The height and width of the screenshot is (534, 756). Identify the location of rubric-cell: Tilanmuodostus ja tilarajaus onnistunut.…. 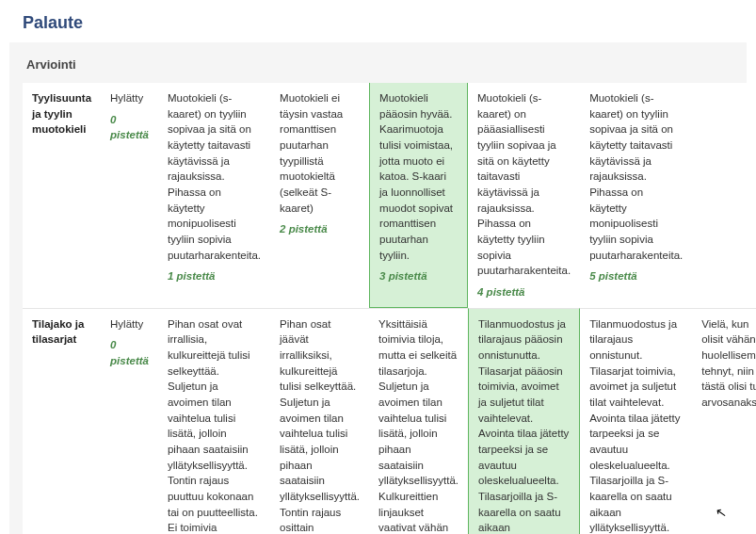
(636, 421).